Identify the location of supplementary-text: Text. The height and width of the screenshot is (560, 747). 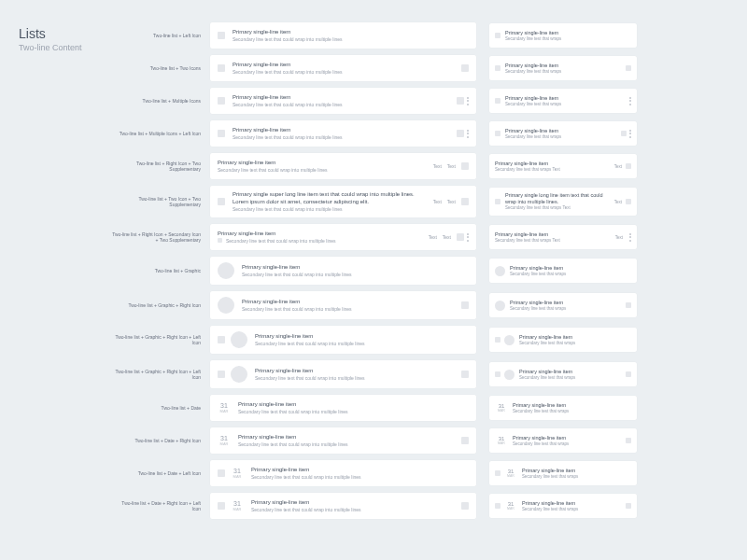
(446, 237).